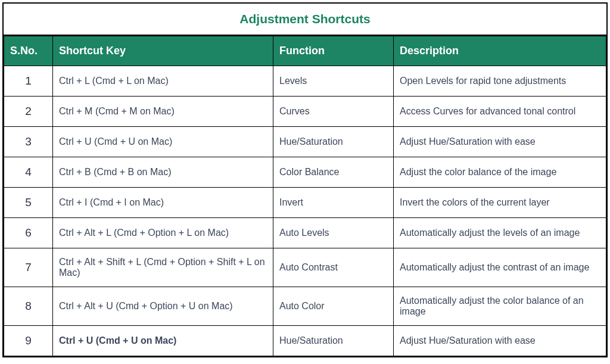 The width and height of the screenshot is (610, 364). Describe the element at coordinates (500, 51) in the screenshot. I see `header-description: Description` at that location.